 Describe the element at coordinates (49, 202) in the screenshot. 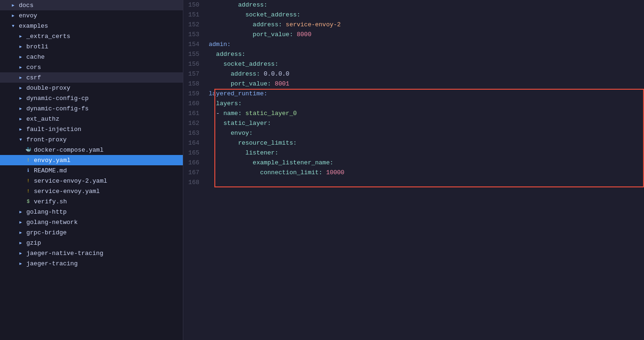

I see `tree-label-verify: verify.sh` at that location.